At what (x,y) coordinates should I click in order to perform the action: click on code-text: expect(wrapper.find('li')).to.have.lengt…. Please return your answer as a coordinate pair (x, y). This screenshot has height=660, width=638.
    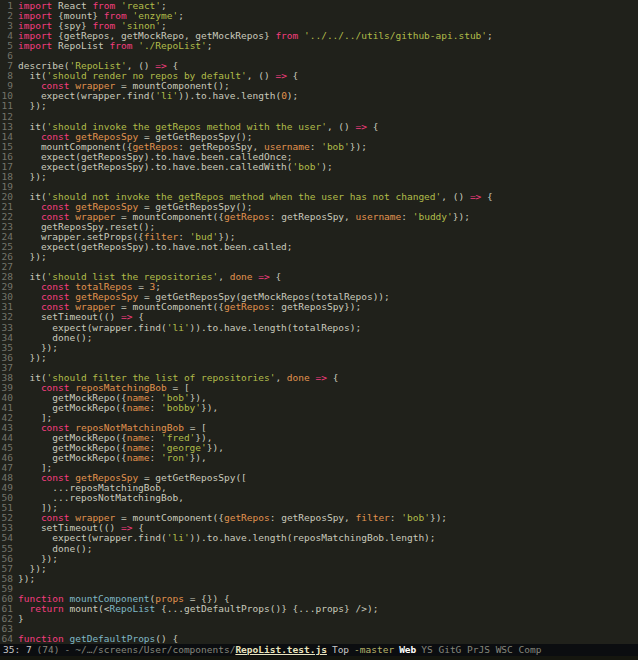
    Looking at the image, I should click on (158, 96).